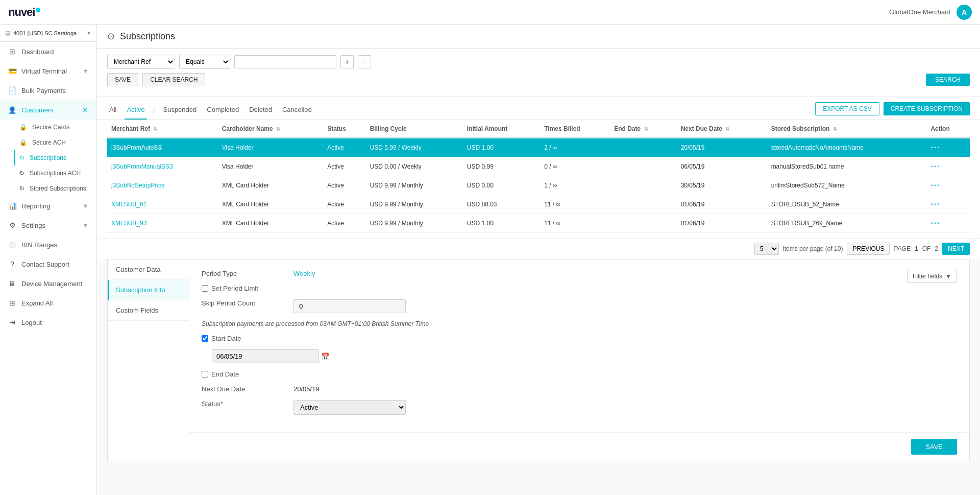 The height and width of the screenshot is (495, 980). I want to click on end-date-checkbox, so click(205, 374).